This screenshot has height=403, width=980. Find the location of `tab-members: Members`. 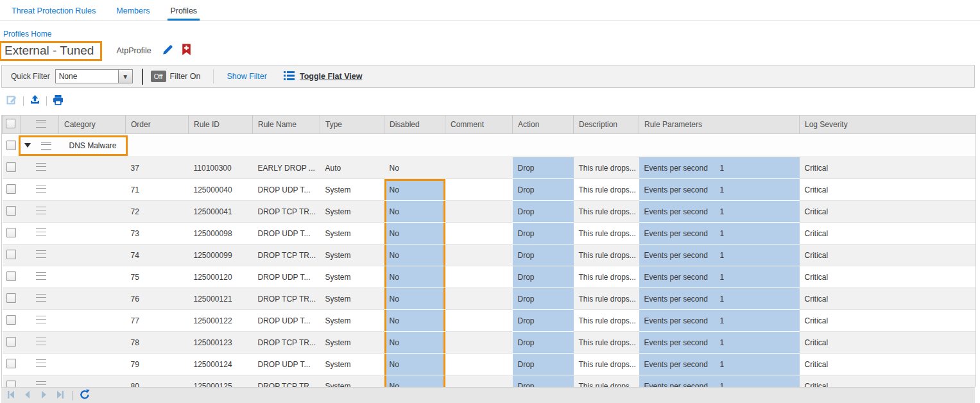

tab-members: Members is located at coordinates (133, 13).